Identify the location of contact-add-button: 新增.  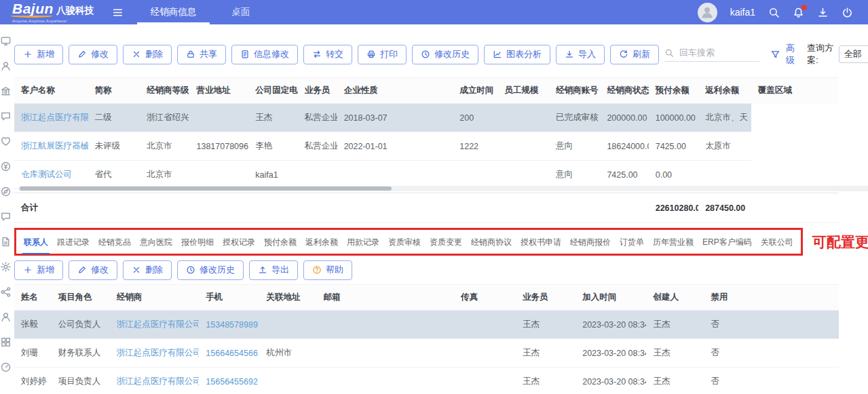
(39, 270).